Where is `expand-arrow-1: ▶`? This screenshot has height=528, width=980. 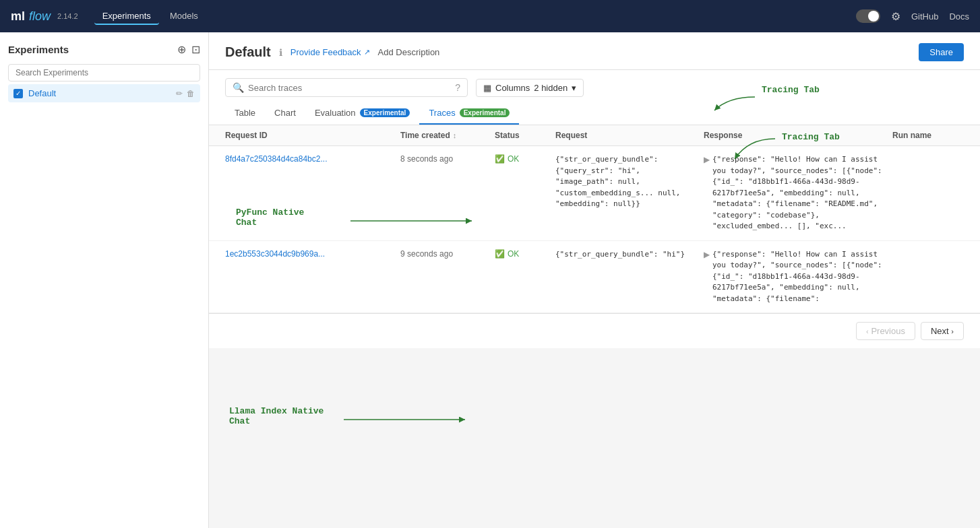 expand-arrow-1: ▶ is located at coordinates (706, 160).